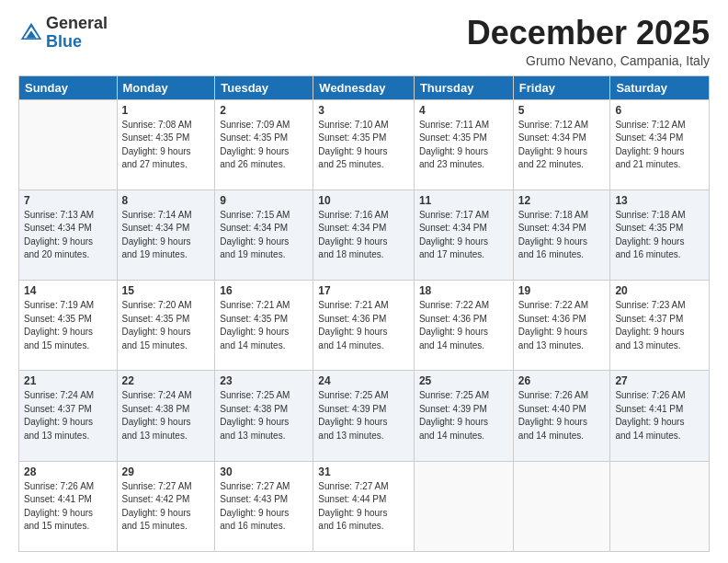 The width and height of the screenshot is (728, 563). What do you see at coordinates (68, 87) in the screenshot?
I see `column-header-sunday: Sunday` at bounding box center [68, 87].